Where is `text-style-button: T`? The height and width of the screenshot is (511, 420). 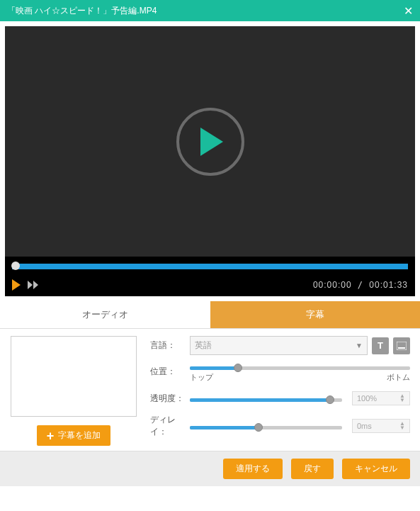
text-style-button: T is located at coordinates (380, 346).